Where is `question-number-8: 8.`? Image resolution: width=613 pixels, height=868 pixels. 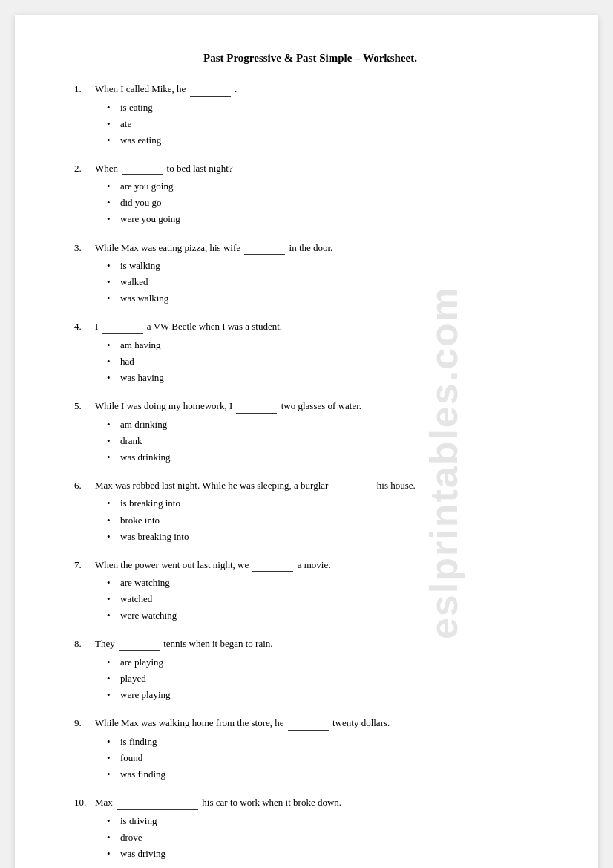
question-number-8: 8. is located at coordinates (85, 644).